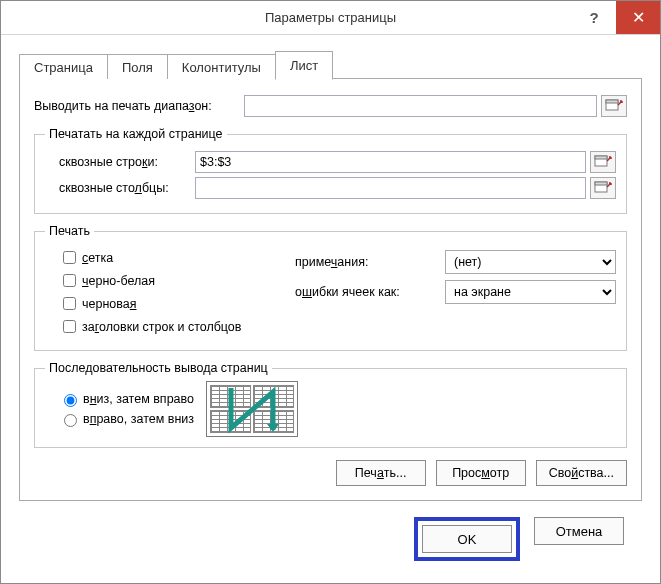  Describe the element at coordinates (390, 162) in the screenshot. I see `rows-to-repeat-input` at that location.